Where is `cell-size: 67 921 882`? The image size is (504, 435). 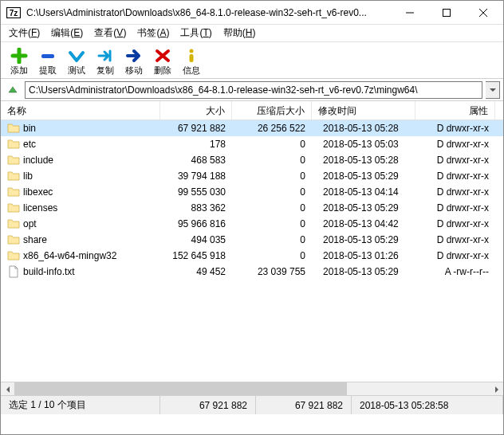
cell-size: 67 921 882 is located at coordinates (196, 128).